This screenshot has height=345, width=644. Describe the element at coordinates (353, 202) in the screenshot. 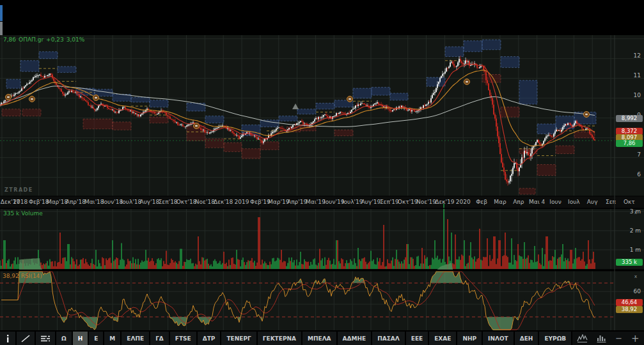

I see `svg-text: Ιουλ'19` at that location.